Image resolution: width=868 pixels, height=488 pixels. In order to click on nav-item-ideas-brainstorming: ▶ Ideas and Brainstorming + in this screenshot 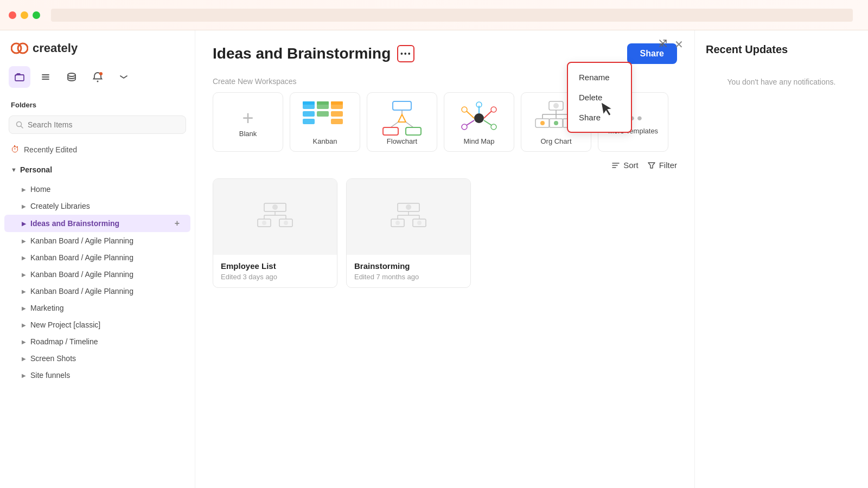, I will do `click(98, 223)`.